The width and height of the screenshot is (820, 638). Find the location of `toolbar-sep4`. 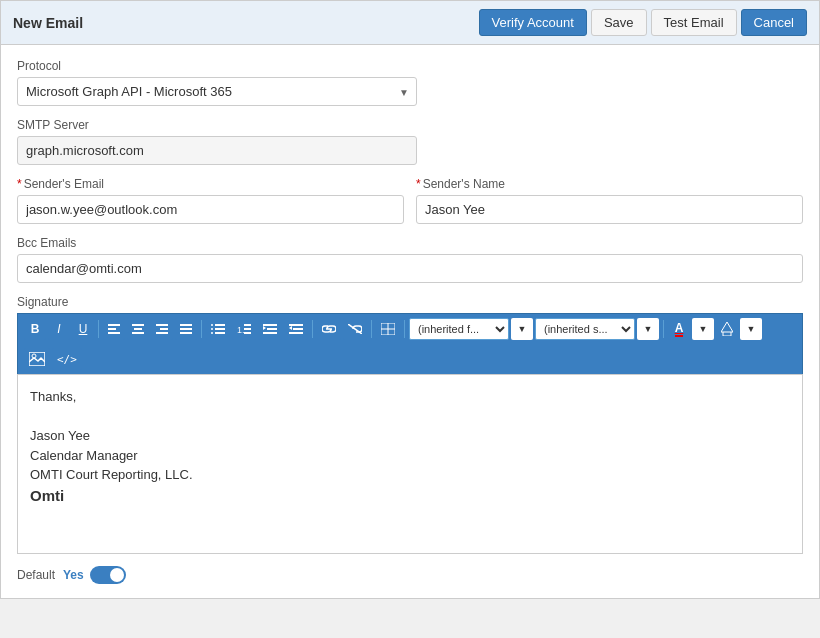

toolbar-sep4 is located at coordinates (372, 329).